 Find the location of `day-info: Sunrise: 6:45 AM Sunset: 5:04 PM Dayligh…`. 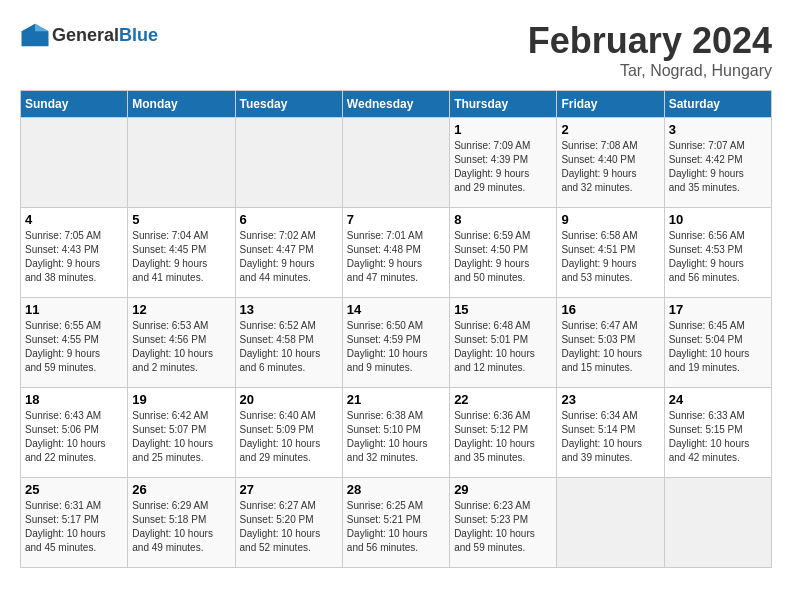

day-info: Sunrise: 6:45 AM Sunset: 5:04 PM Dayligh… is located at coordinates (718, 347).